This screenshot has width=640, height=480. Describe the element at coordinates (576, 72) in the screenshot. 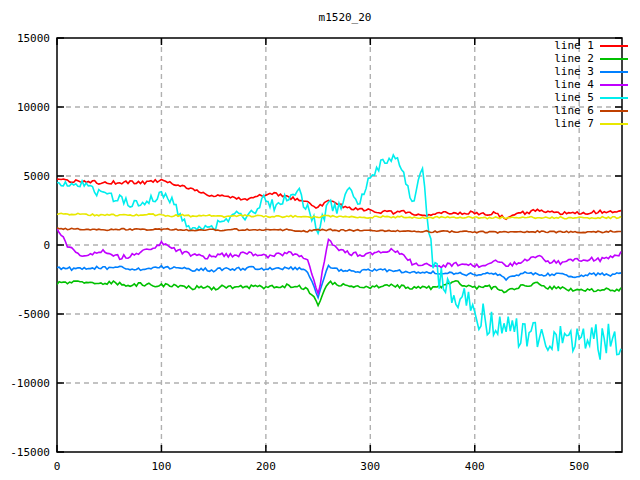

I see `legend-item: line 3` at that location.